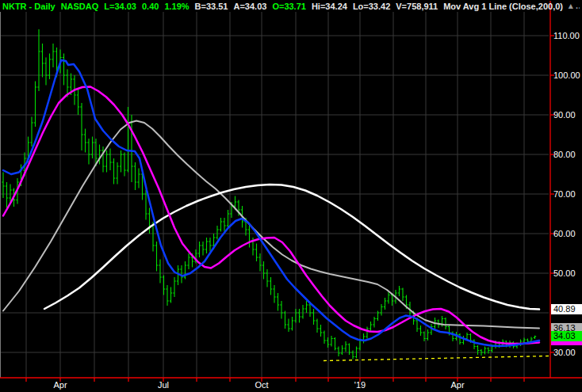  Describe the element at coordinates (151, 6) in the screenshot. I see `quote-field: 0.40` at that location.